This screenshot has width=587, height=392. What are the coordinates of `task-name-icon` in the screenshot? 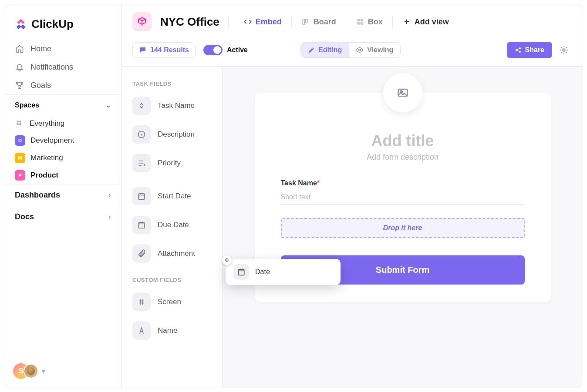 It's located at (142, 106).